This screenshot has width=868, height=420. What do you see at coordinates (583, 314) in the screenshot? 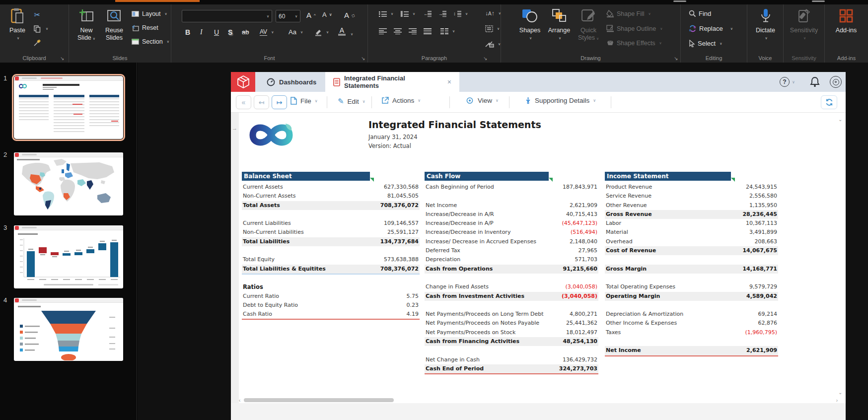
I see `row-value: 4,800,271` at bounding box center [583, 314].